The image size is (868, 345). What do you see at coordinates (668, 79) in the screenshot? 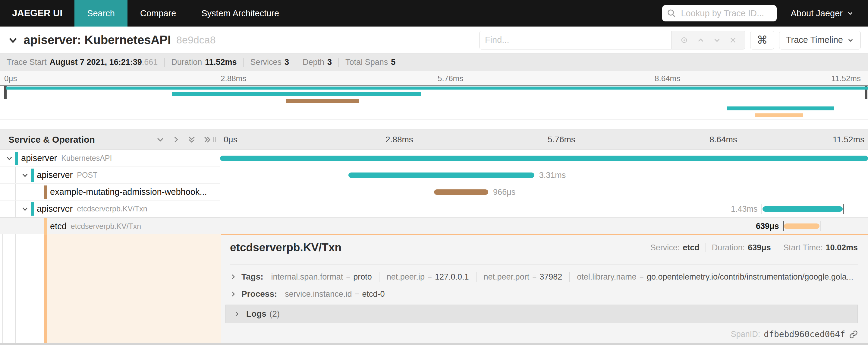
I see `axis-tick-3: 8.64ms` at bounding box center [668, 79].